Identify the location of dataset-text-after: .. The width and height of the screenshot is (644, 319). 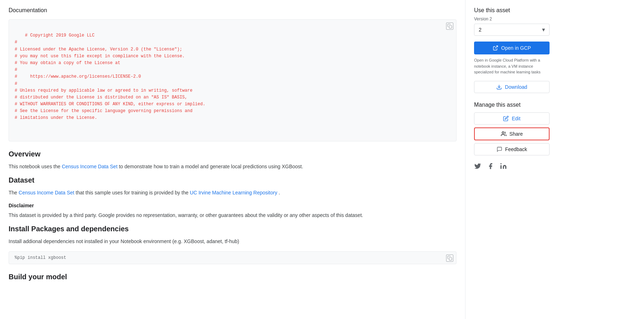
(279, 193).